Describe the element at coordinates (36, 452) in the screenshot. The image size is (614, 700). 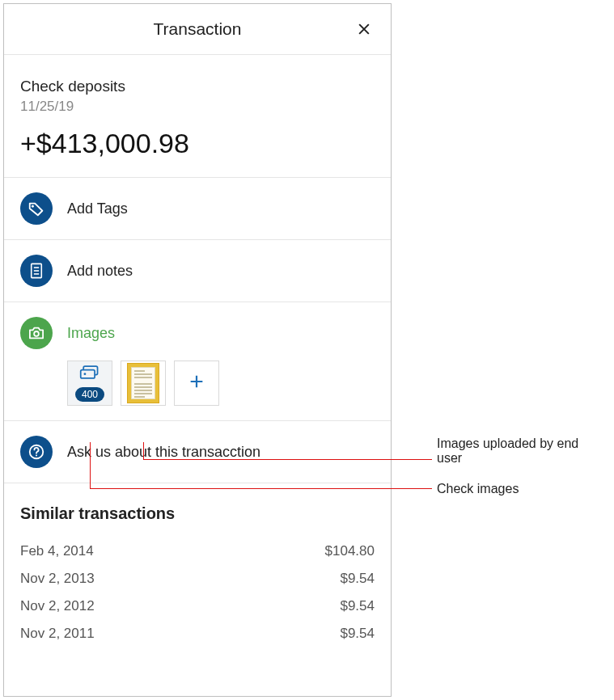
I see `help-icon` at that location.